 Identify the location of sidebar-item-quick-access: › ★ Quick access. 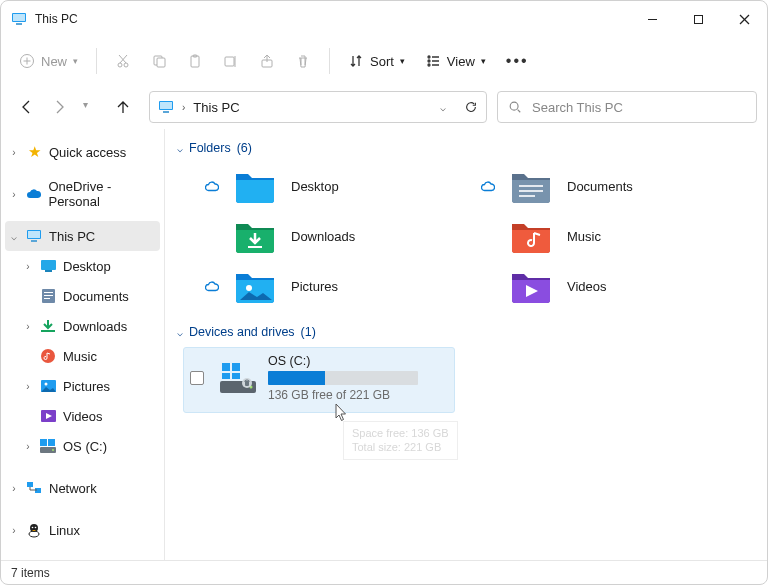
(82, 152).